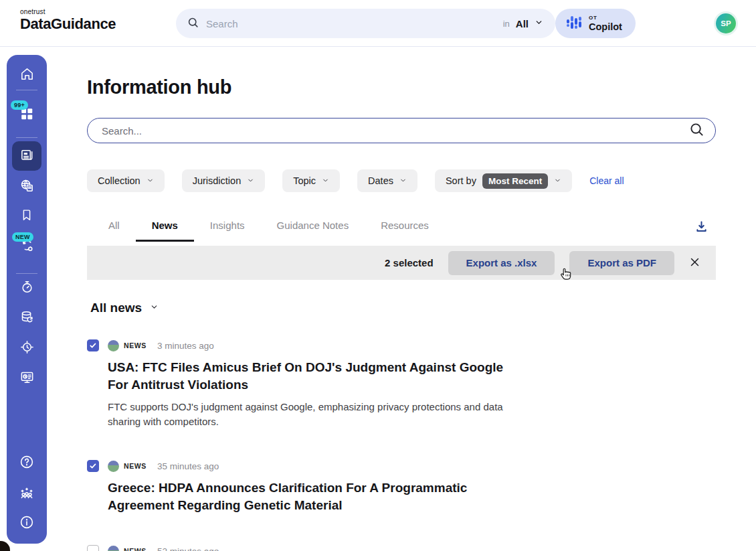  Describe the element at coordinates (27, 187) in the screenshot. I see `sidebar-item-regulatory-research` at that location.